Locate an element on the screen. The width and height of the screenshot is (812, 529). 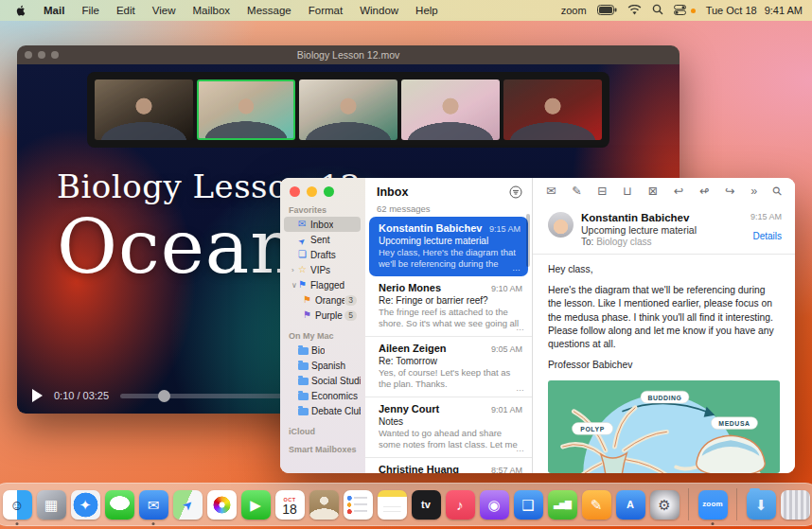
trash-icon: ⊔ is located at coordinates (627, 191).